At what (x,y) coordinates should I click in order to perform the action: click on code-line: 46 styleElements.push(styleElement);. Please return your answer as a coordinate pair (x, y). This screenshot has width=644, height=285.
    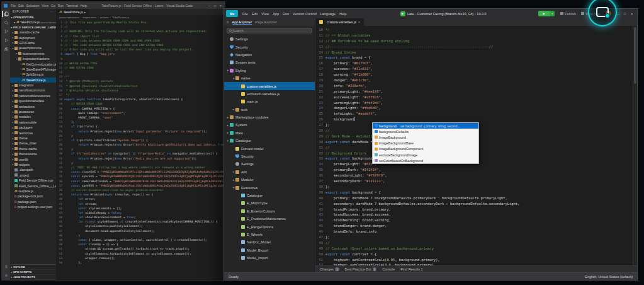
    Looking at the image, I should click on (140, 226).